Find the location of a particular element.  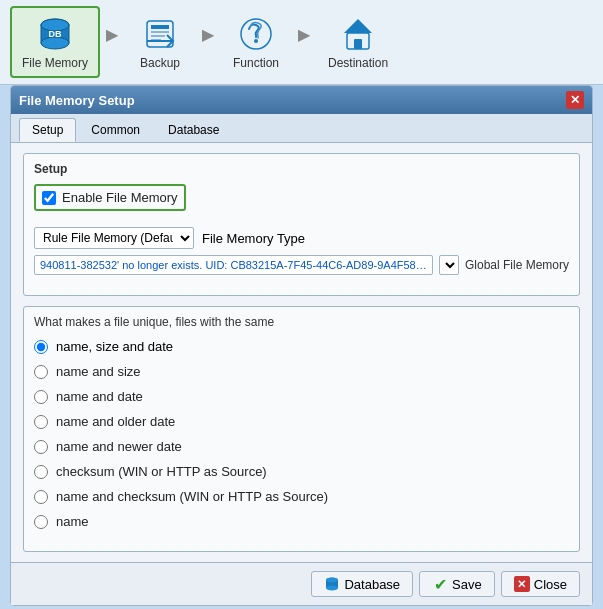

uuid-row: 940811-382532' no longer exists. UID: CB… is located at coordinates (302, 265).